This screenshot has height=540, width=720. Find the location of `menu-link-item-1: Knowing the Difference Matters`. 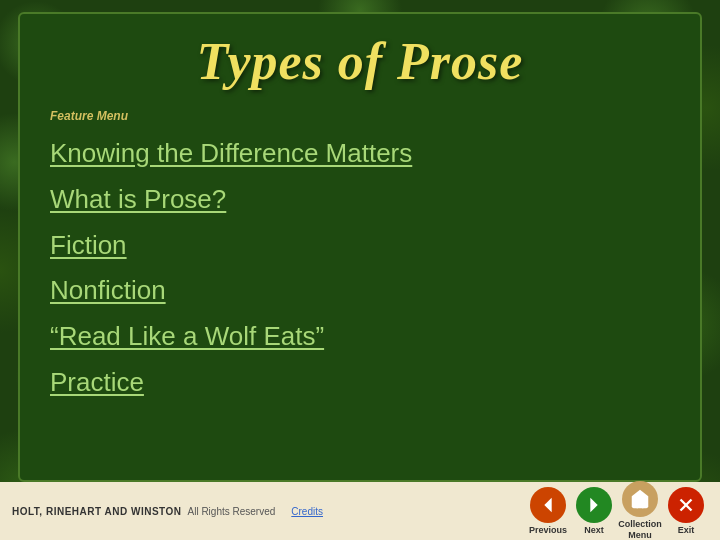

menu-link-item-1: Knowing the Difference Matters is located at coordinates (360, 154).